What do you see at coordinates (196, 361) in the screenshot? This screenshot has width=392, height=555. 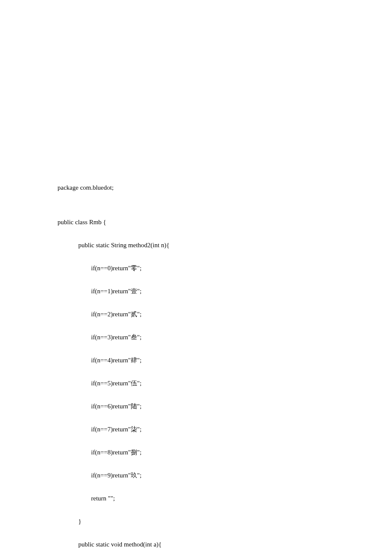 I see `code-line: if(n==4)return"肆";` at bounding box center [196, 361].